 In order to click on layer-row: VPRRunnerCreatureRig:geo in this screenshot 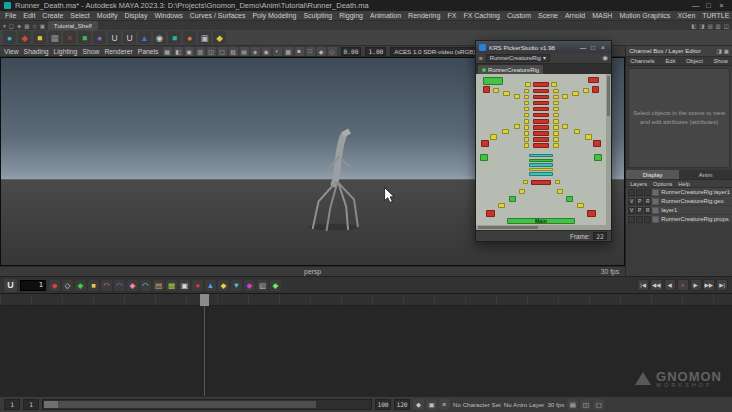, I will do `click(679, 202)`.